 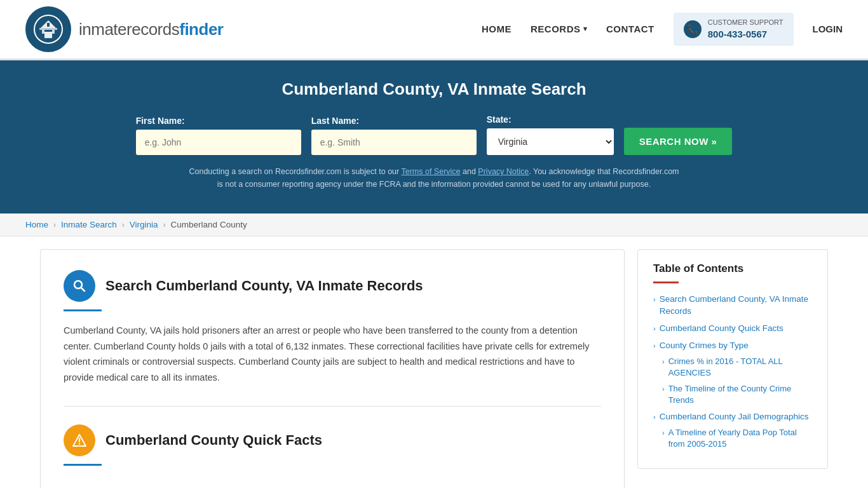 What do you see at coordinates (654, 417) in the screenshot?
I see `toc-chevron-4: ›` at bounding box center [654, 417].